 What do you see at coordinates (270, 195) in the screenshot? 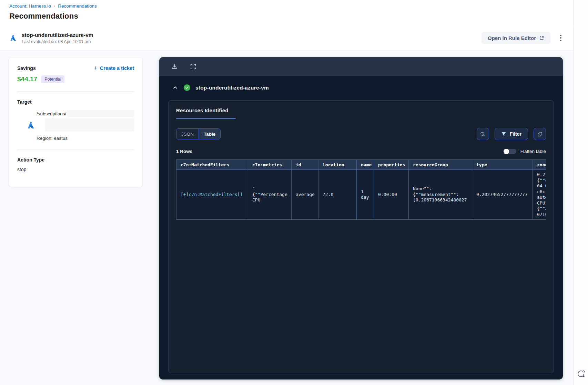
I see `cell-metrics: " {""Percentage CPU` at bounding box center [270, 195].